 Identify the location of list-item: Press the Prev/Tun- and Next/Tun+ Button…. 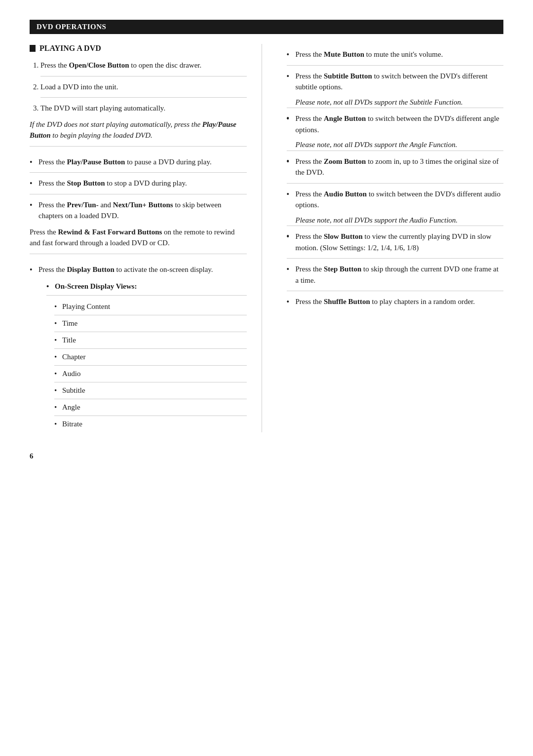
(138, 208).